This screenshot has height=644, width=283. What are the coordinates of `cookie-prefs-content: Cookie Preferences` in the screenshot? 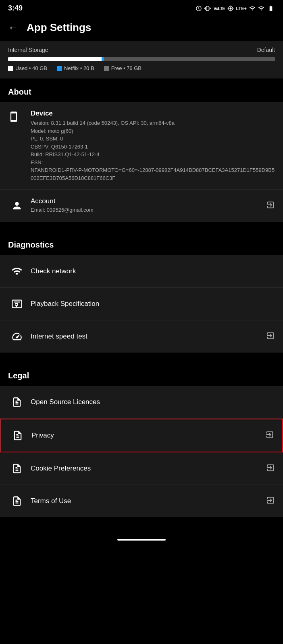 It's located at (146, 469).